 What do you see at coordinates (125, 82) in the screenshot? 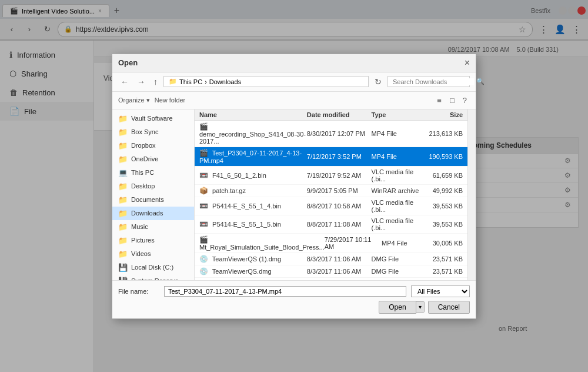
I see `dialog-back-btn: ←` at bounding box center [125, 82].